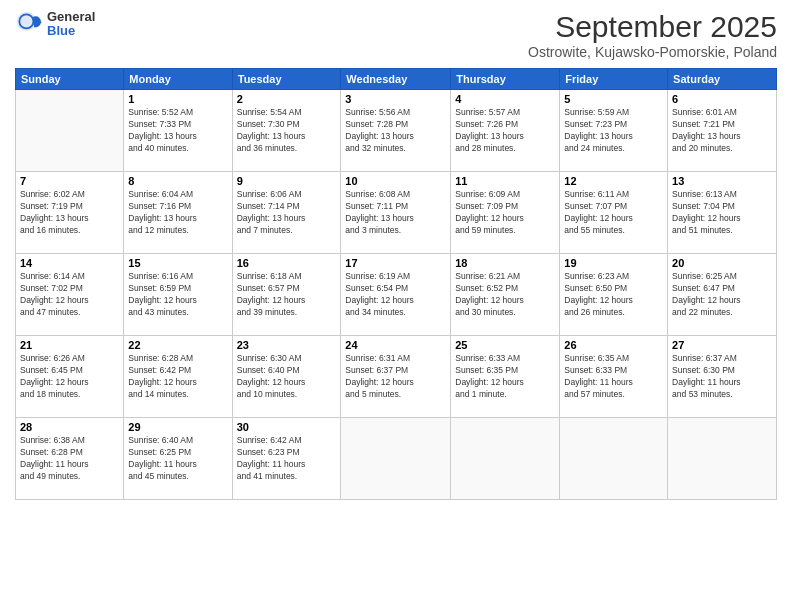 The image size is (792, 612). Describe the element at coordinates (722, 131) in the screenshot. I see `day-info: Sunrise: 6:01 AM Sunset: 7:21 PM Dayligh…` at that location.